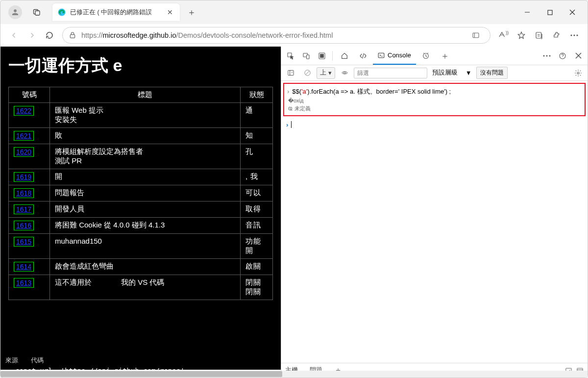 This screenshot has width=588, height=378. I want to click on issue-status-cell: 通, so click(257, 116).